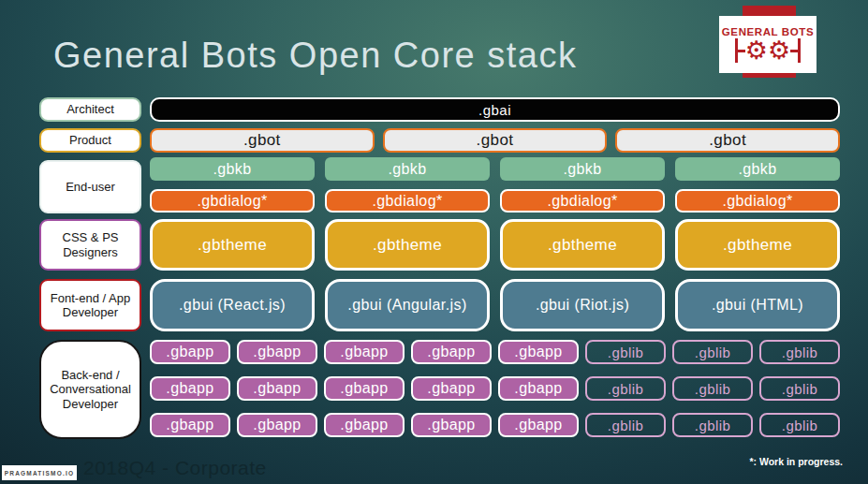  What do you see at coordinates (494, 425) in the screenshot?
I see `backend-row-3: .gbapp.gbapp.gbapp.gbapp.gbapp.gblib.gbl…` at bounding box center [494, 425].